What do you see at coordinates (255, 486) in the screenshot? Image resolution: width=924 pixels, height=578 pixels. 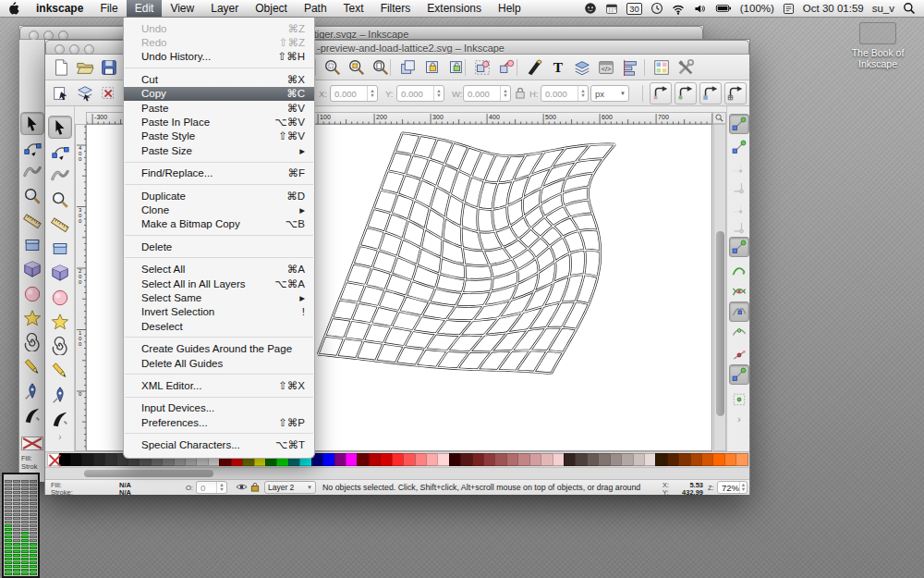 I see `layer-lock-icon` at bounding box center [255, 486].